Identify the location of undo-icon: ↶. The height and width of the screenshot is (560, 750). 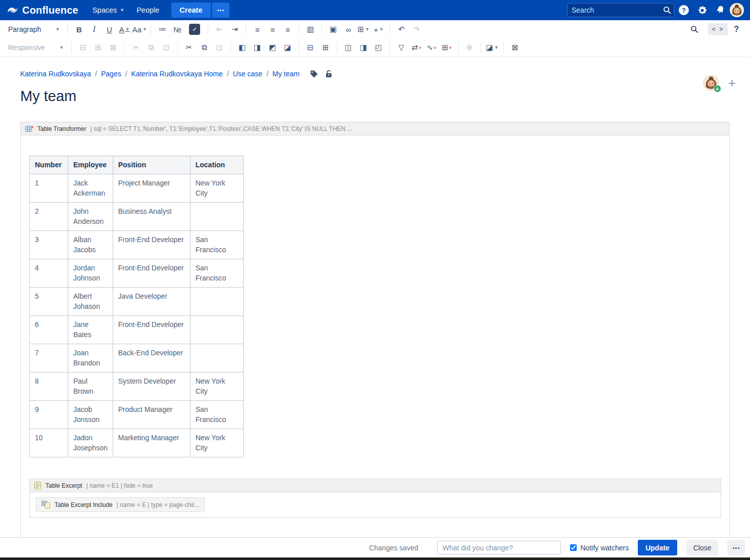
(401, 29).